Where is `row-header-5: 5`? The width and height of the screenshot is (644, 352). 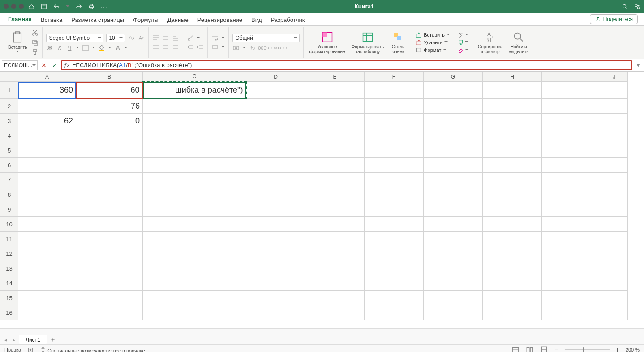 row-header-5: 5 is located at coordinates (9, 150).